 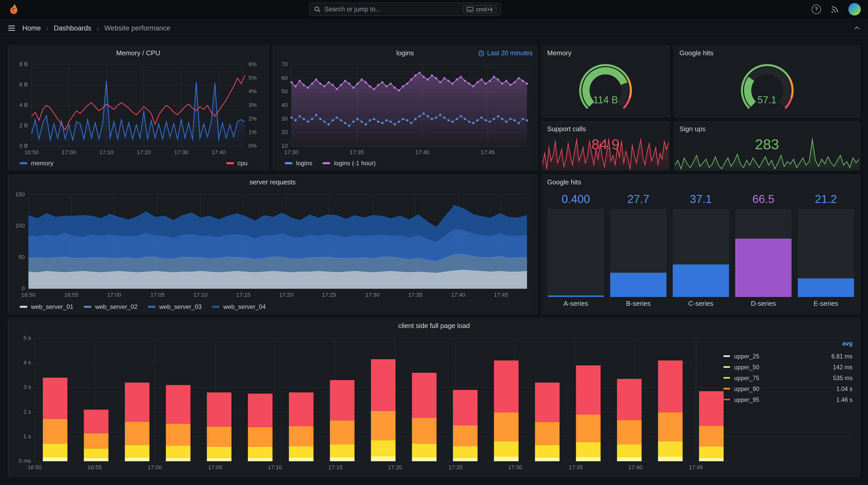 I want to click on legend-row-upper_95: upper_951.46 s, so click(x=788, y=399).